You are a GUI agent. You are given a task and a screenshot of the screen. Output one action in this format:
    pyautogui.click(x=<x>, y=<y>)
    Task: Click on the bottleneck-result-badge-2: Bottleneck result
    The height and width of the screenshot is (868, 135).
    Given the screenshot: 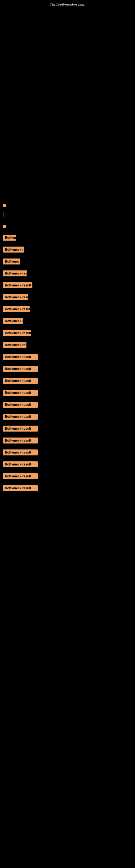 What is the action you would take?
    pyautogui.click(x=13, y=249)
    